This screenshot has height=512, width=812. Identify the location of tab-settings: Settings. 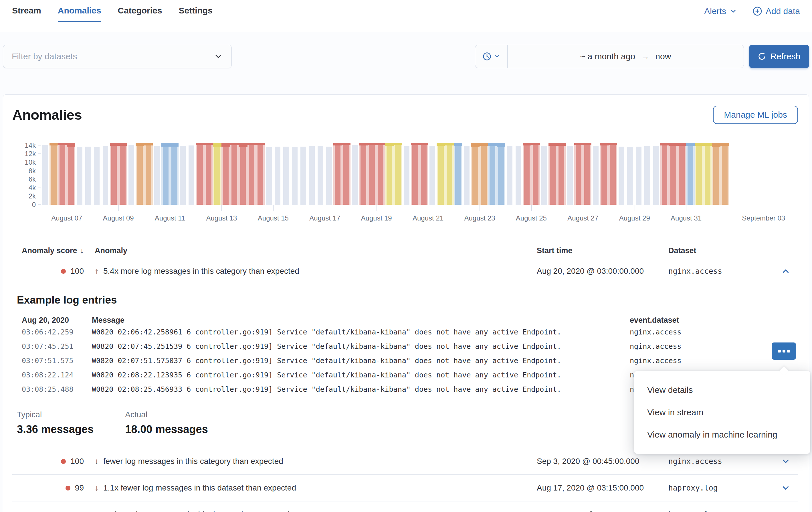
(196, 14).